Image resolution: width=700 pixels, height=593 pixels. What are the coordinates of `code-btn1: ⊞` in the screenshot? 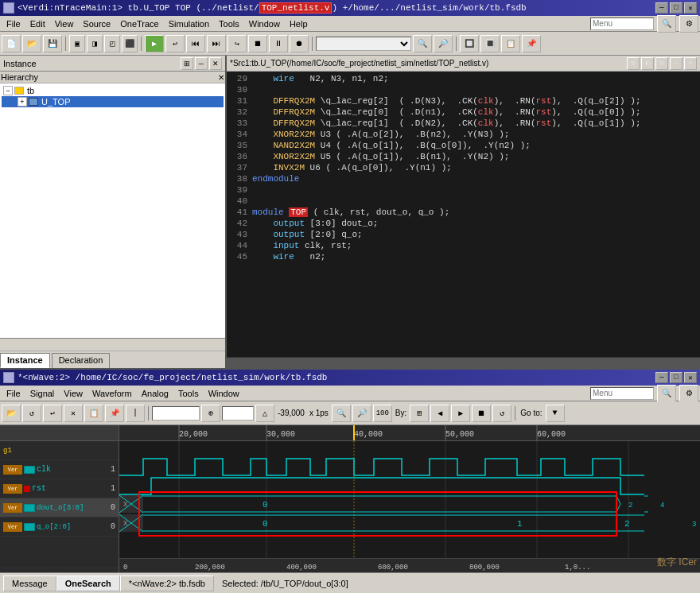 It's located at (633, 64).